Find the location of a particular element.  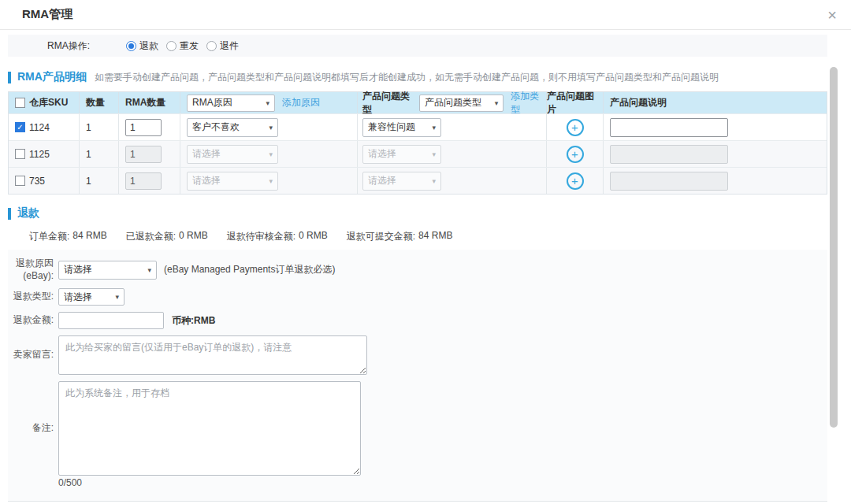

label-line1: 退款原因 is located at coordinates (31, 264).